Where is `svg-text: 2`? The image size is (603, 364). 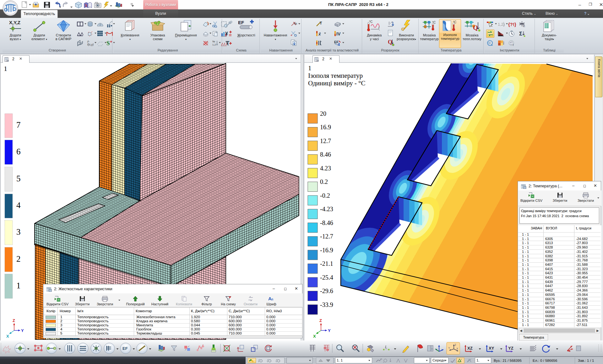 svg-text: 2 is located at coordinates (19, 259).